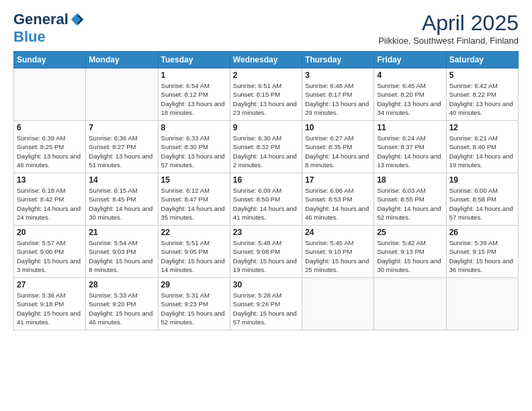 This screenshot has width=532, height=411. Describe the element at coordinates (122, 232) in the screenshot. I see `day-number: 21` at that location.